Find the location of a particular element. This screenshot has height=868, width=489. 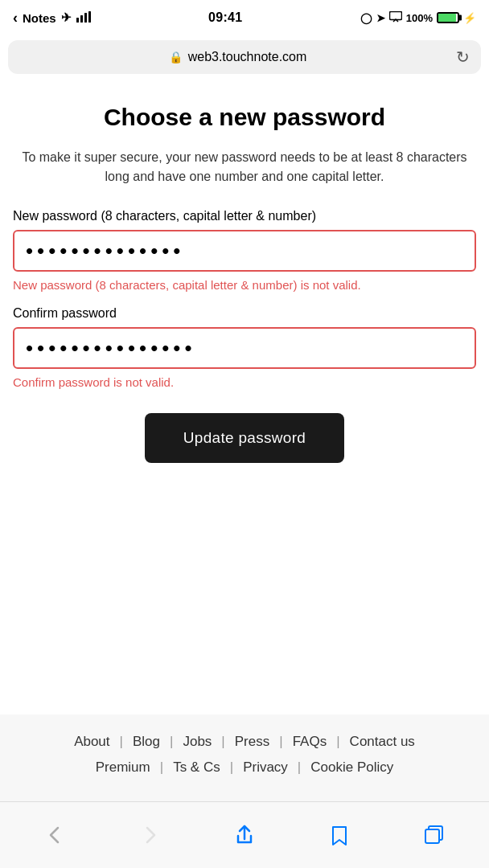

new-password-group: New password (8 characters, capital lett… is located at coordinates (244, 251).